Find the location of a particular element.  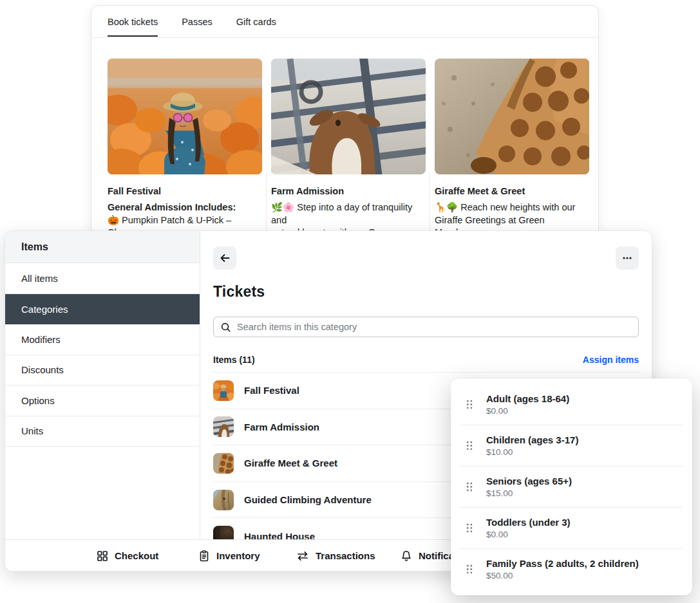

nav-inventory: Inventory is located at coordinates (229, 556).